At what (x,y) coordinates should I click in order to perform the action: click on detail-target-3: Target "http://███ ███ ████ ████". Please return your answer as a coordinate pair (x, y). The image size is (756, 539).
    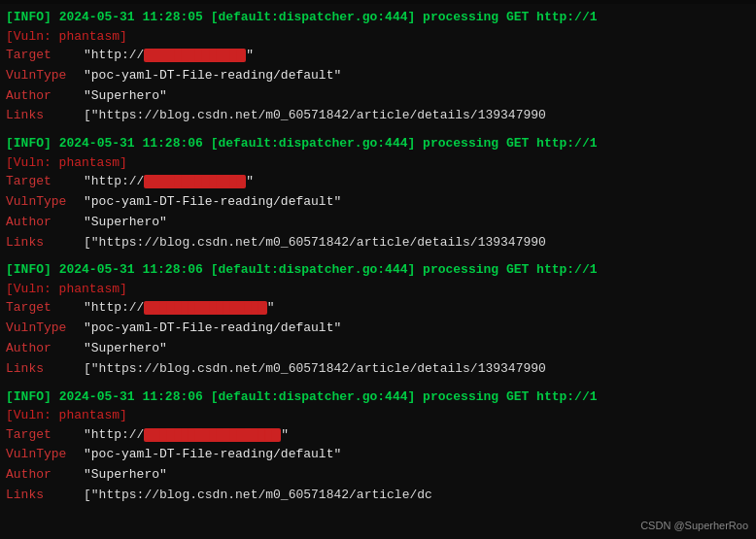
    Looking at the image, I should click on (378, 309).